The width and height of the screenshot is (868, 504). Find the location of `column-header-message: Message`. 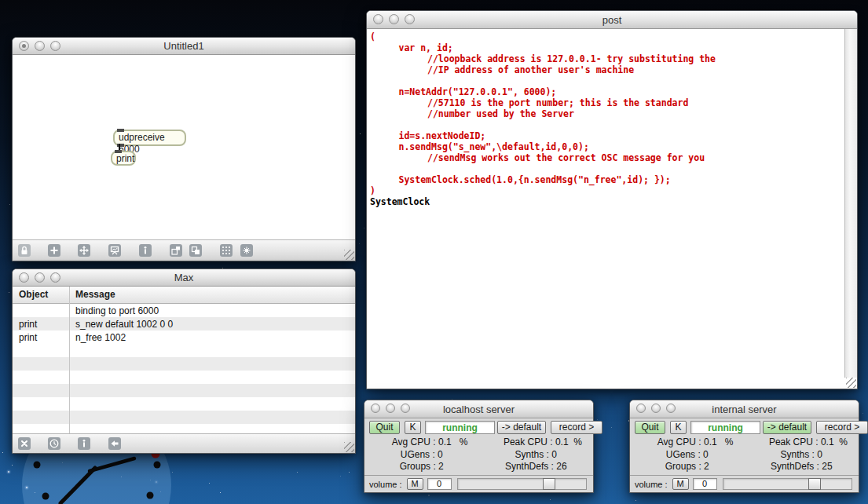

column-header-message: Message is located at coordinates (96, 294).